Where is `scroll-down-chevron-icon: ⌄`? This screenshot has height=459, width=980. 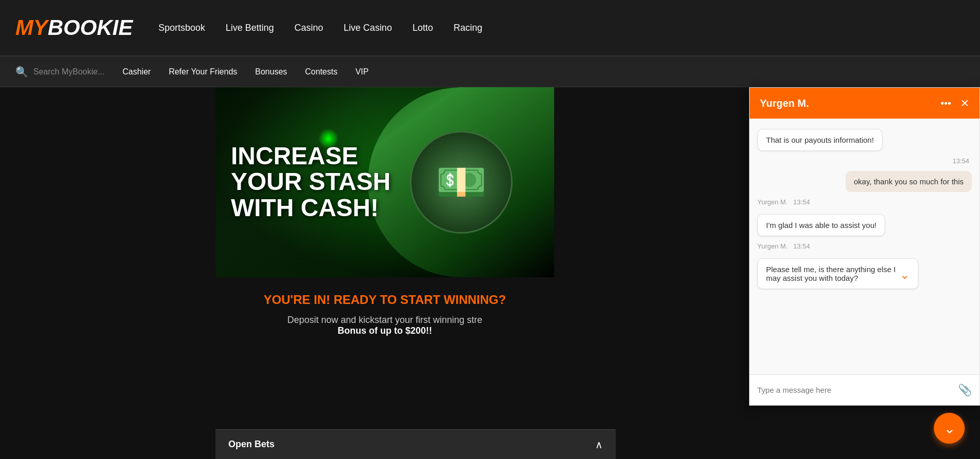 scroll-down-chevron-icon: ⌄ is located at coordinates (905, 275).